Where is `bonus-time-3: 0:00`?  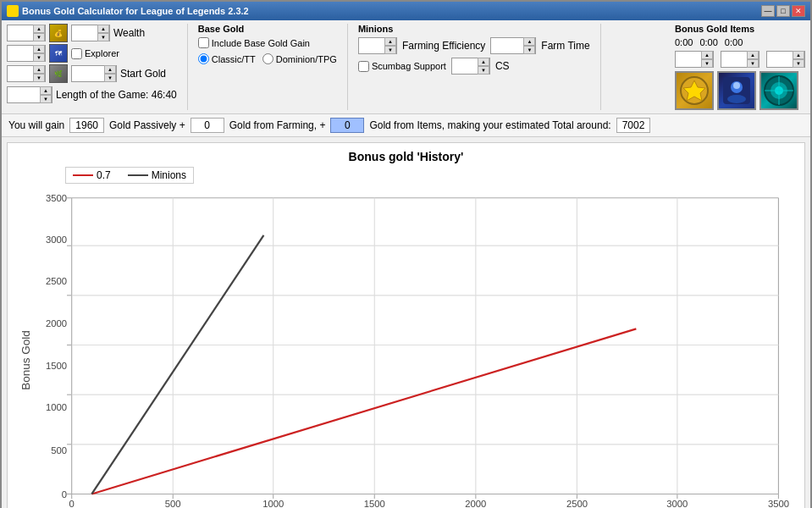
bonus-time-3: 0:00 is located at coordinates (733, 42).